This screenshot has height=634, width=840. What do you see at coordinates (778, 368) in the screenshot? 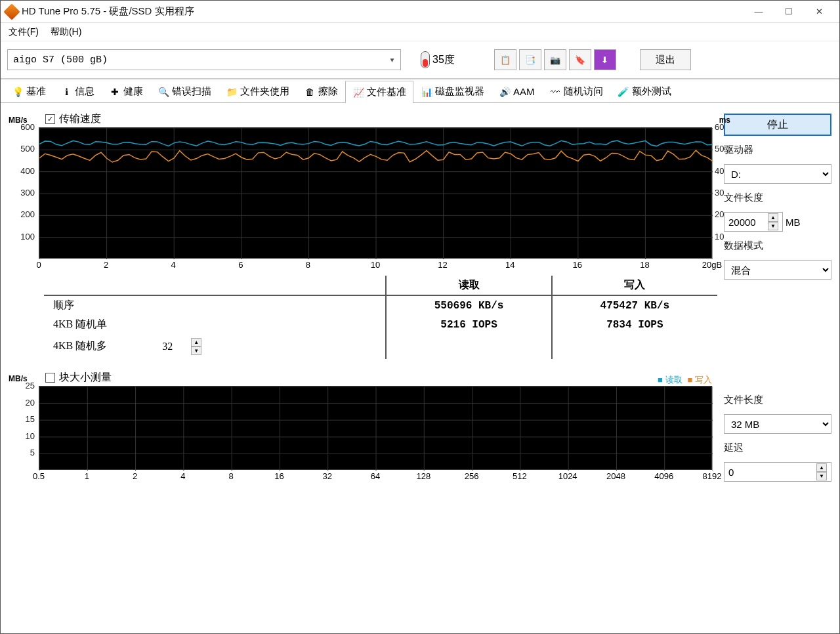
I see `side-panel: 停止 驱动器 D: 文件长度 20000 ▲▼ MB 数据模式 混合 文件长度 …` at bounding box center [778, 368].